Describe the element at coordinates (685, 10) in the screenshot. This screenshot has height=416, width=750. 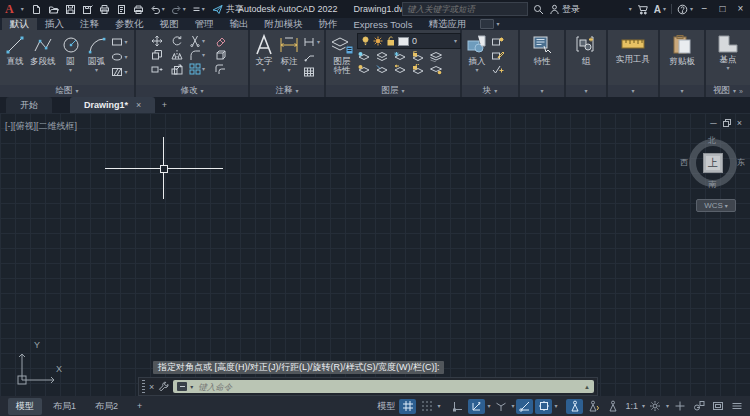
I see `help-button: ▾` at that location.